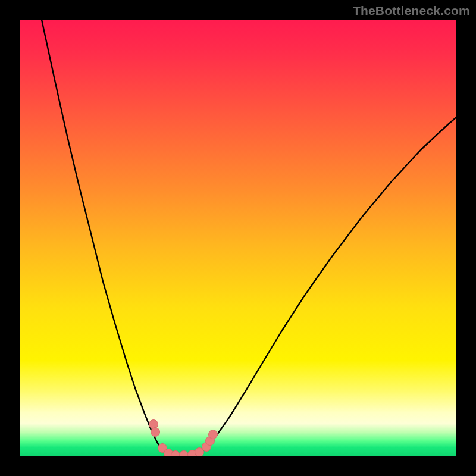  What do you see at coordinates (412, 11) in the screenshot?
I see `attribution-text: TheBottleneck.com` at bounding box center [412, 11].